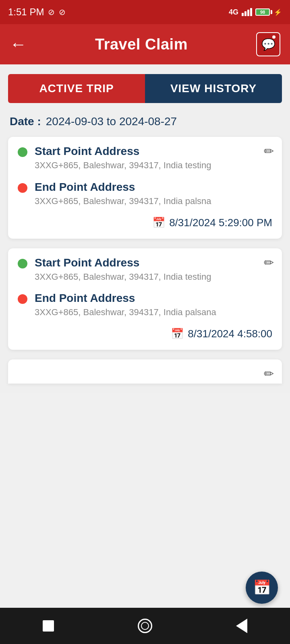  Describe the element at coordinates (145, 89) in the screenshot. I see `tab-row: ACTIVE TRIP VIEW HISTORY` at that location.